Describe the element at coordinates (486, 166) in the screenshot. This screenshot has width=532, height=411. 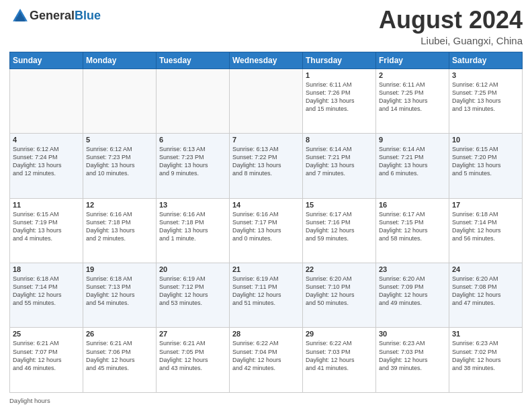
I see `calendar-cell: 10Sunrise: 6:15 AM Sunset: 7:20 PM Dayli…` at that location.